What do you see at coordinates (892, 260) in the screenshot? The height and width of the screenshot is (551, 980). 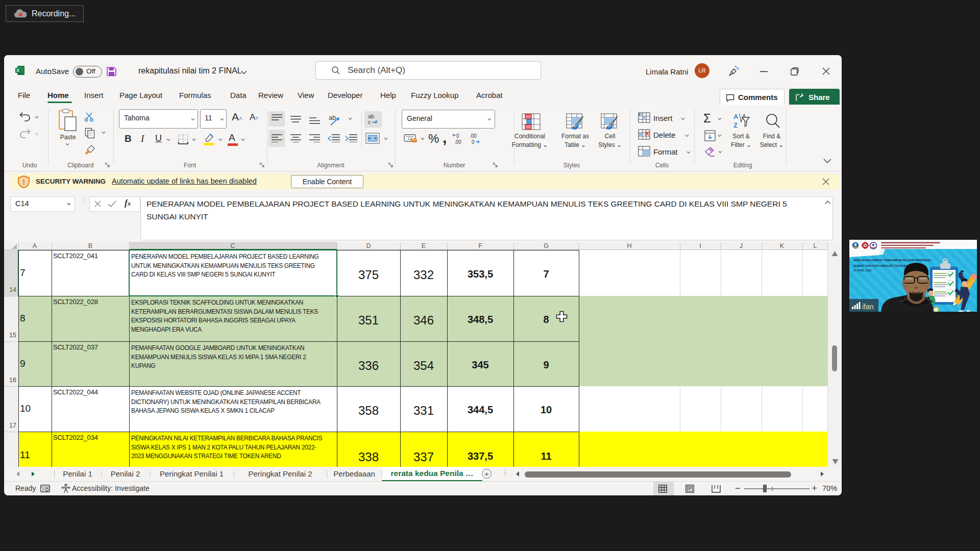 I see `svg-text:DISKUSI KELOMPOK TERPUMPUN SEL: DISKUSI KELOMPOK TERPUMPUN SELEKSI PROPO…` at bounding box center [892, 260].